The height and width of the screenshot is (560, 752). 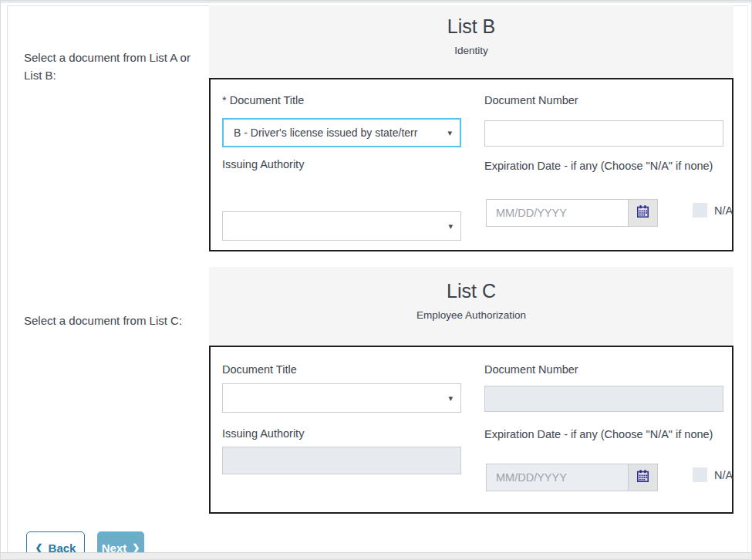 What do you see at coordinates (342, 226) in the screenshot?
I see `list-b-issuing-authority-select: ▾` at bounding box center [342, 226].